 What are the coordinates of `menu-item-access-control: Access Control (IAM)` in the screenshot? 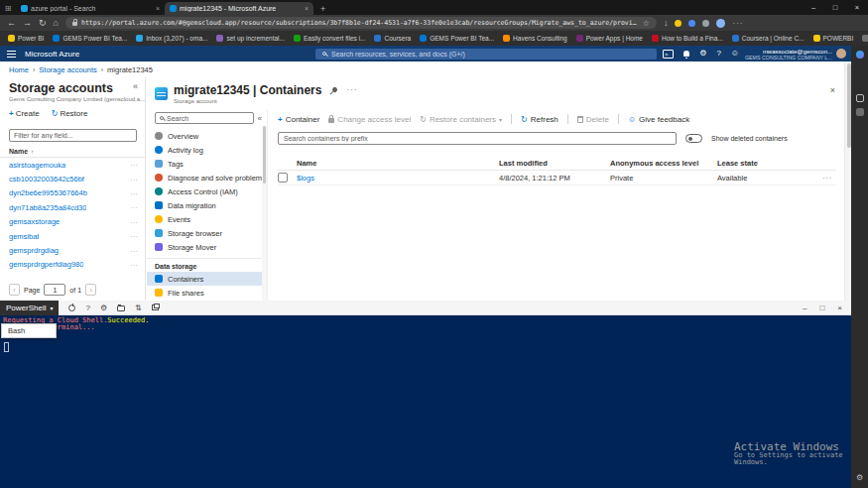 It's located at (206, 191).